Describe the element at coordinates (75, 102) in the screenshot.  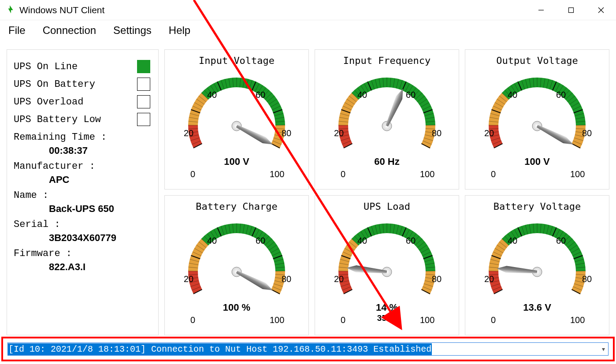
I see `status-overload-label: UPS Overload` at that location.